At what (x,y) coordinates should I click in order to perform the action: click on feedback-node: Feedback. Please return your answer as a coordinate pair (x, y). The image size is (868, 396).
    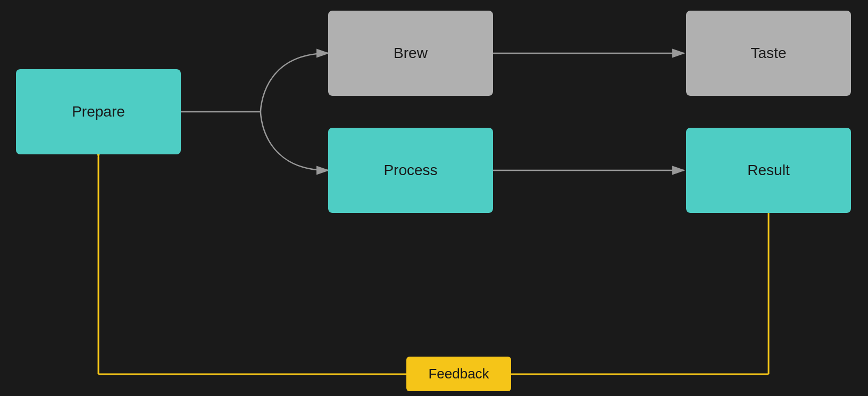
    Looking at the image, I should click on (458, 374).